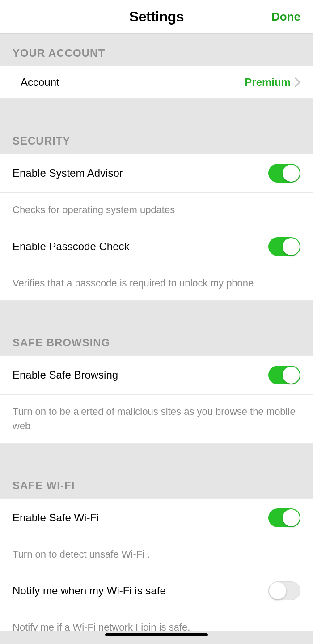 This screenshot has height=644, width=313. Describe the element at coordinates (156, 518) in the screenshot. I see `safe-wifi-row: Enable Safe Wi-Fi` at that location.